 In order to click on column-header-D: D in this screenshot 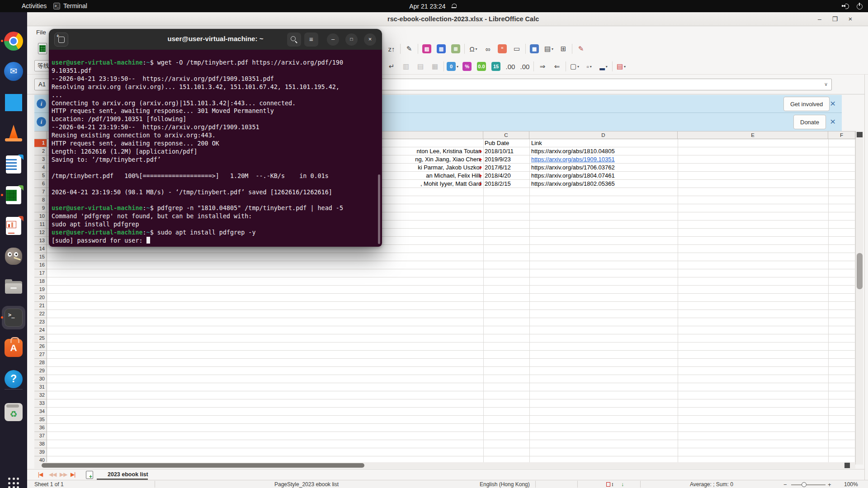, I will do `click(604, 136)`.